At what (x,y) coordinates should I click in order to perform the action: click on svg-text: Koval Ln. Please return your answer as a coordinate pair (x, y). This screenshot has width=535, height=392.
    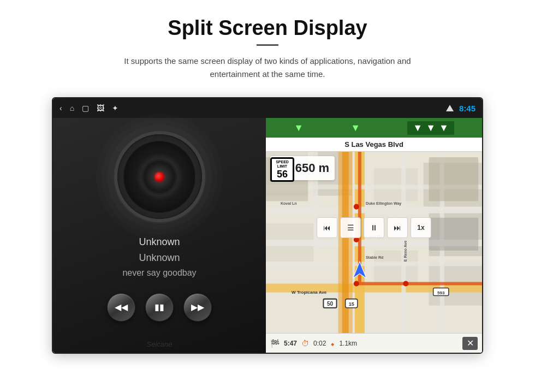
    Looking at the image, I should click on (289, 203).